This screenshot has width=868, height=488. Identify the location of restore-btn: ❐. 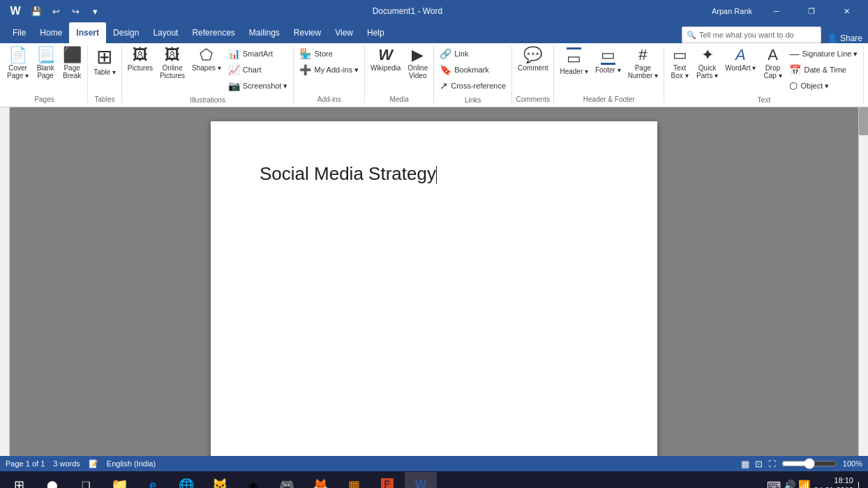
(811, 11).